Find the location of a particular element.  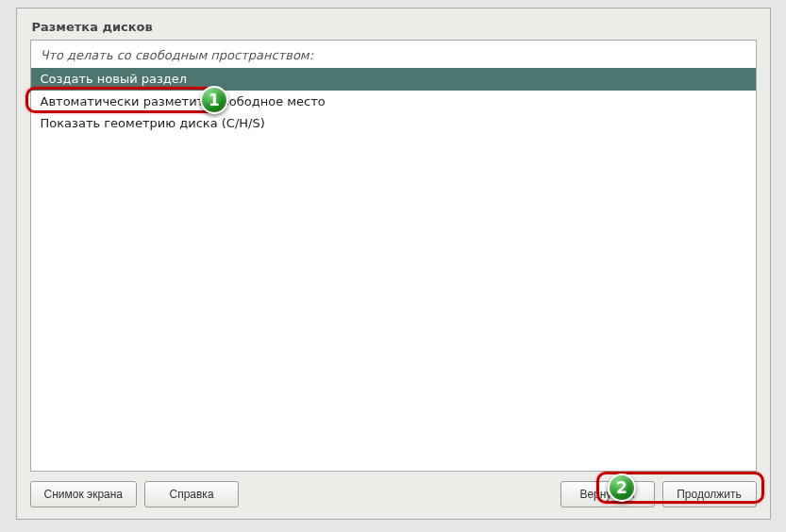

option-label: Показать геометрию диска (C/H/S) is located at coordinates (153, 123).